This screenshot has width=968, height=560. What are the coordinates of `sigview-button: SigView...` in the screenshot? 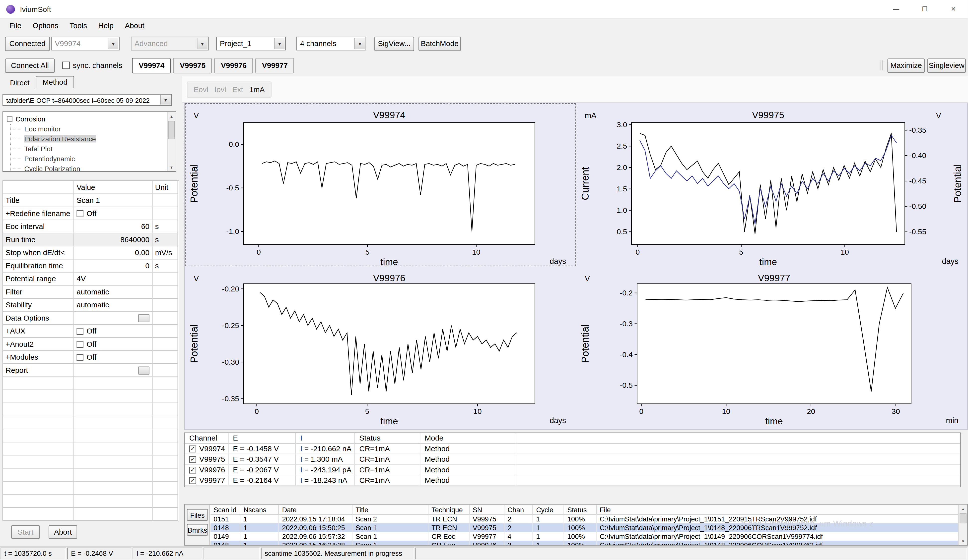 It's located at (394, 44).